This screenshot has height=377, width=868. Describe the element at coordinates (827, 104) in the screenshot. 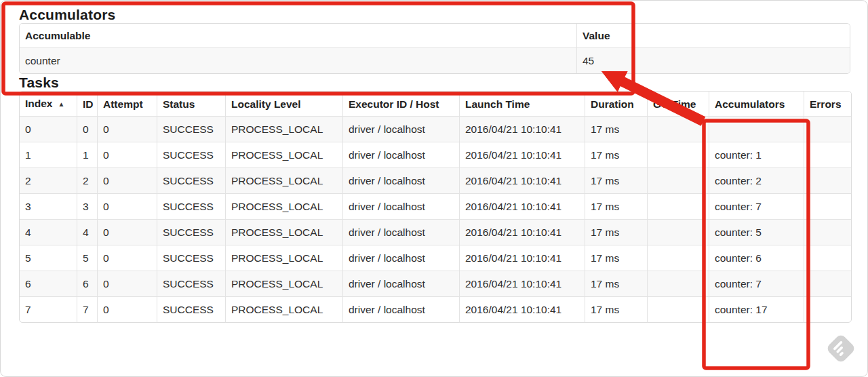

I see `col-header-errors: Errors` at that location.